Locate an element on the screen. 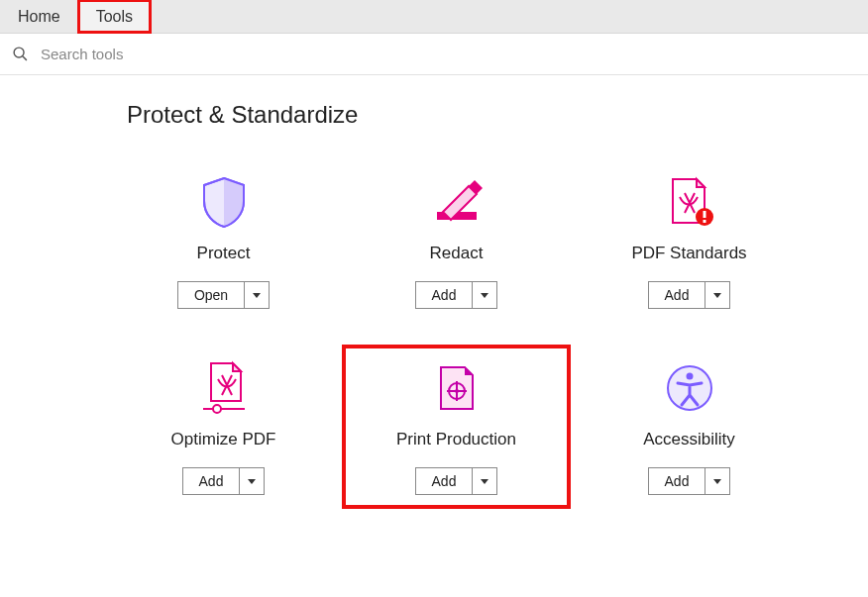  print-production-icon is located at coordinates (457, 388).